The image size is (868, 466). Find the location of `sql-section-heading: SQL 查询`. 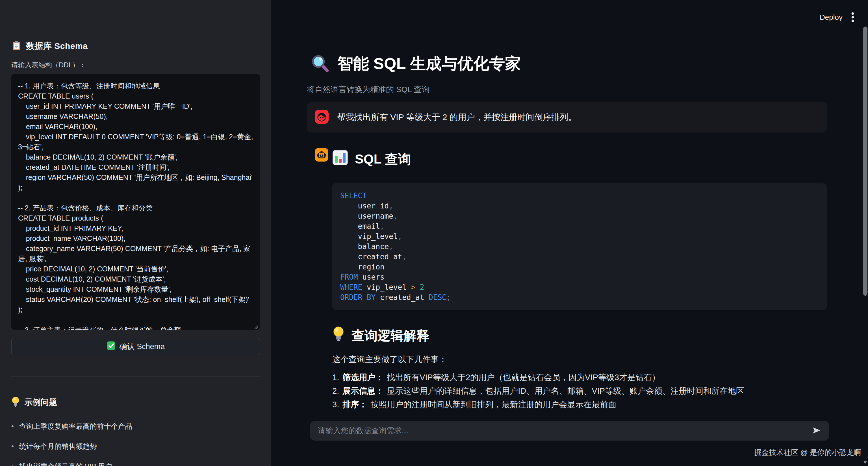

sql-section-heading: SQL 查询 is located at coordinates (580, 159).